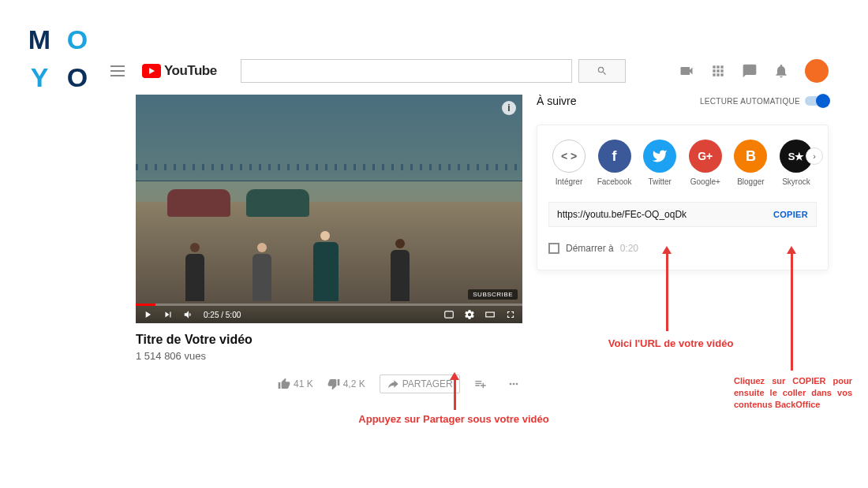 This screenshot has width=868, height=488. Describe the element at coordinates (420, 384) in the screenshot. I see `share-button: PARTAGER` at that location.